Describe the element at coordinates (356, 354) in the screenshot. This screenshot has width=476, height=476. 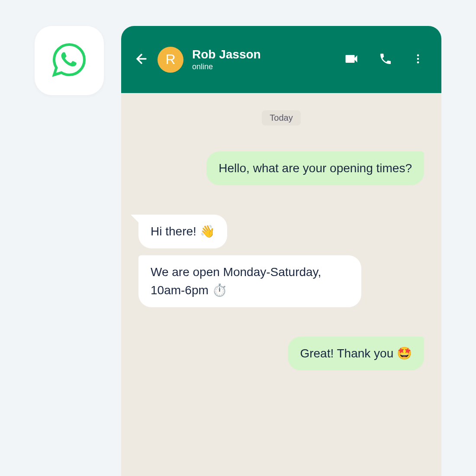
I see `message-sent: Great! Thank you 🤩` at that location.